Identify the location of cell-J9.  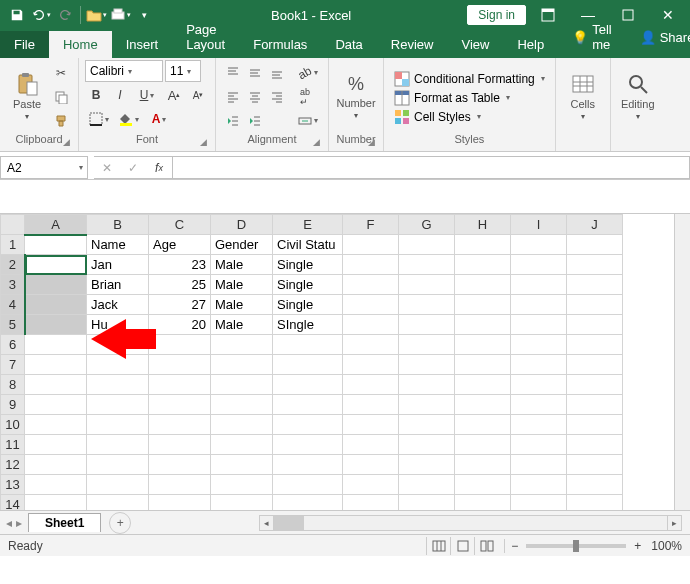
(595, 405).